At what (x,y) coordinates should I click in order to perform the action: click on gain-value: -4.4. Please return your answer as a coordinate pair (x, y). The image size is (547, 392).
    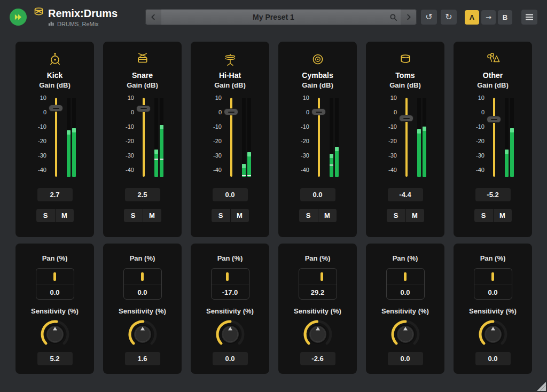
    Looking at the image, I should click on (405, 194).